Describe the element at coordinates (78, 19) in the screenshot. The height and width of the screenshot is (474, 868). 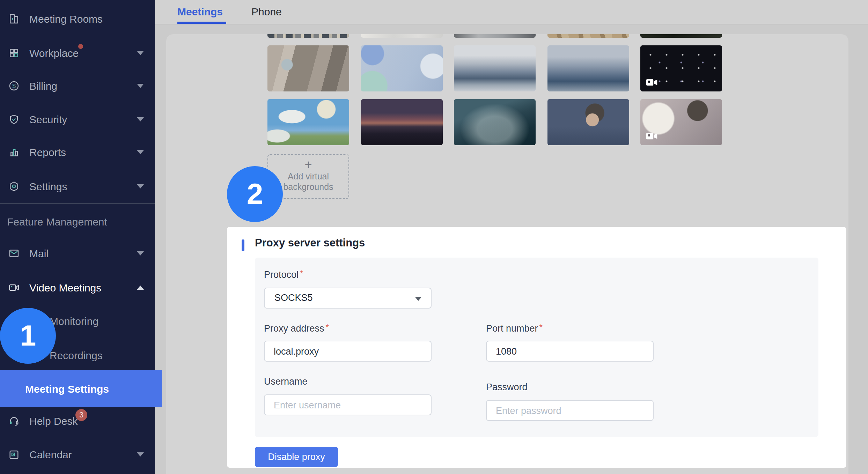
I see `sidebar-item-meeting-rooms: Meeting Rooms` at that location.